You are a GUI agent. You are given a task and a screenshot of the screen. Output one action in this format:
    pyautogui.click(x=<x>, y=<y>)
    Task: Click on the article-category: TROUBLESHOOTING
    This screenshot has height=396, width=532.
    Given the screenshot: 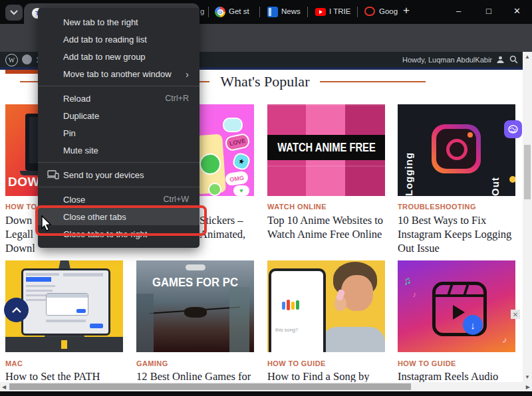 What is the action you would take?
    pyautogui.click(x=437, y=207)
    